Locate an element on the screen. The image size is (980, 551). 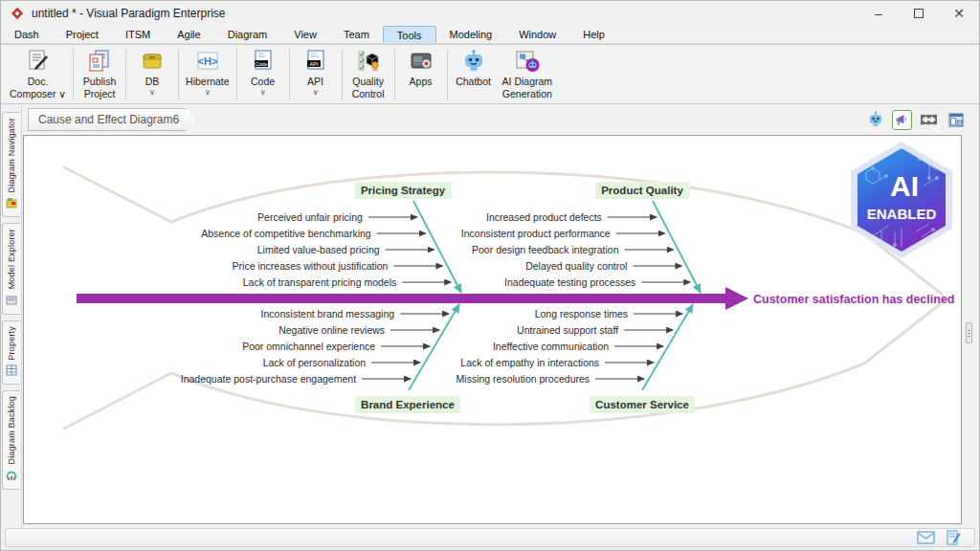
publish-project-icon is located at coordinates (100, 61).